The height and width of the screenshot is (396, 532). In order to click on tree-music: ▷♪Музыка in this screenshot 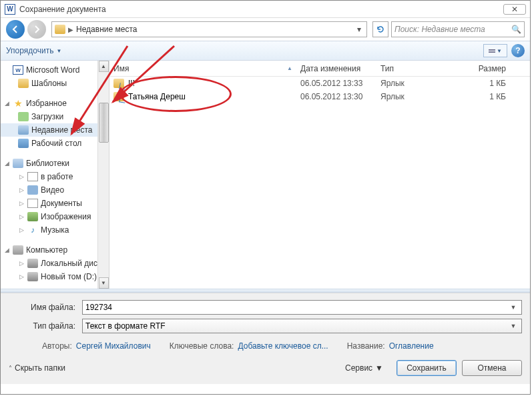, I will do `click(55, 230)`.